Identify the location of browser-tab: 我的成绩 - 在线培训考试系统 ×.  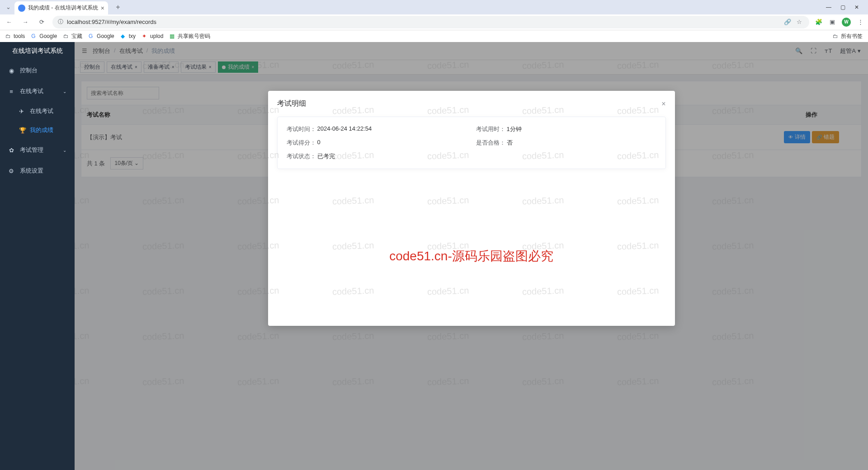
(61, 8).